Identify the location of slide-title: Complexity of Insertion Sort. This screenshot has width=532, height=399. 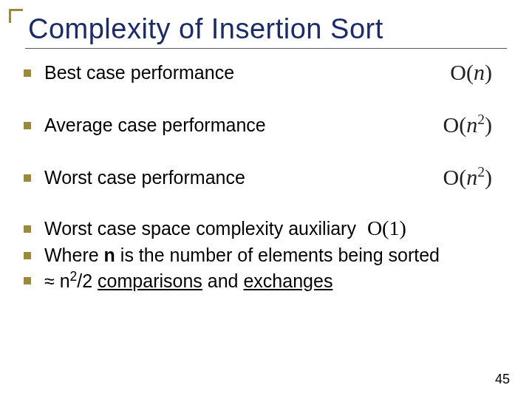
(266, 30).